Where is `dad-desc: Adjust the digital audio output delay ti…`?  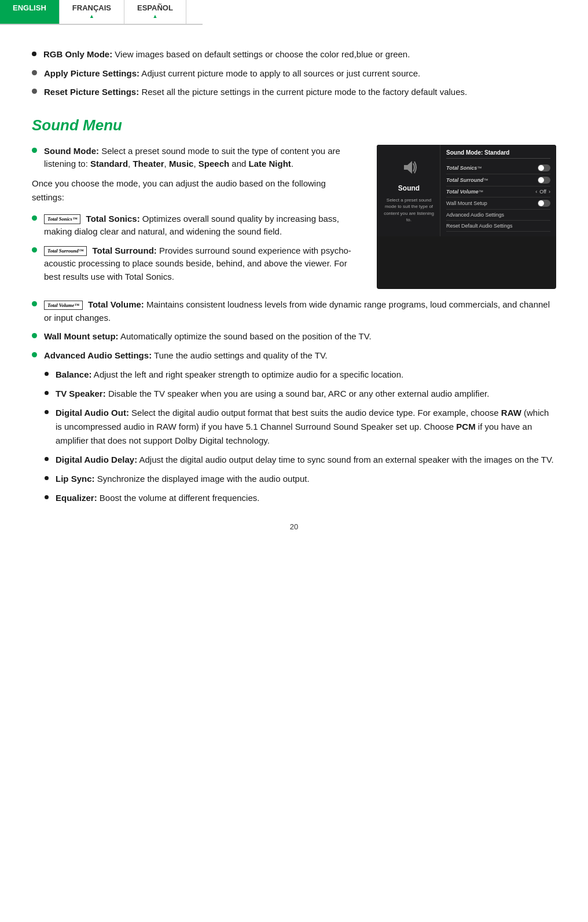
dad-desc: Adjust the digital audio output delay ti… is located at coordinates (346, 460).